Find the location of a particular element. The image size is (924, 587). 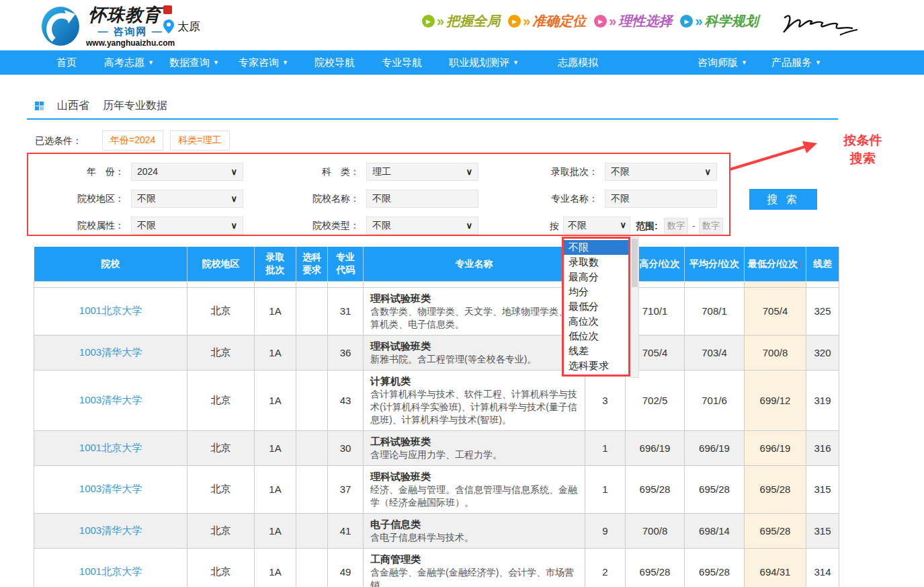

col-avg: 平均分/位次 is located at coordinates (715, 264).